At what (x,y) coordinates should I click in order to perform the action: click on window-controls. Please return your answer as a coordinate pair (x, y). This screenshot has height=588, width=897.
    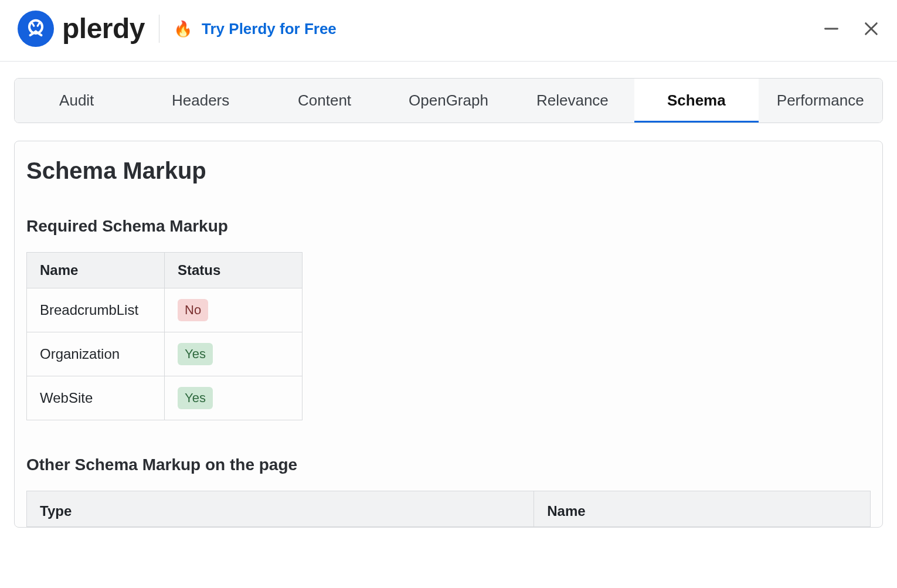
    Looking at the image, I should click on (851, 29).